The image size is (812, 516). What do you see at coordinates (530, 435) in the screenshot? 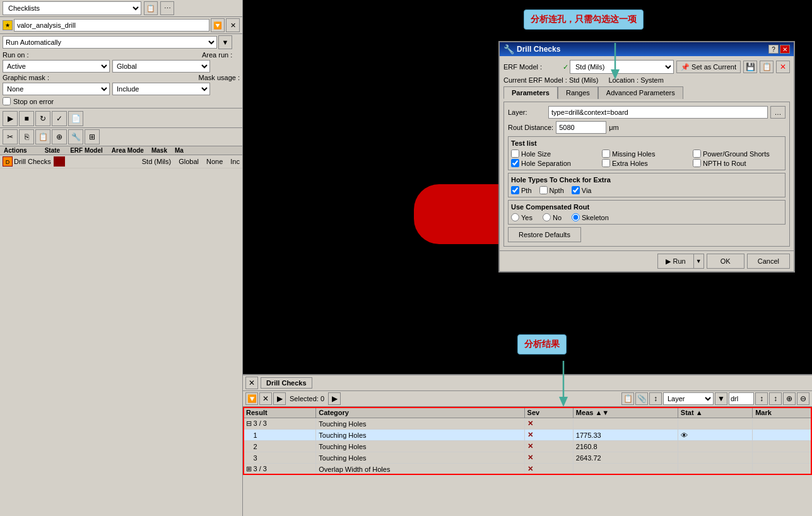
I see `sev-icon-2: ✕` at bounding box center [530, 435].